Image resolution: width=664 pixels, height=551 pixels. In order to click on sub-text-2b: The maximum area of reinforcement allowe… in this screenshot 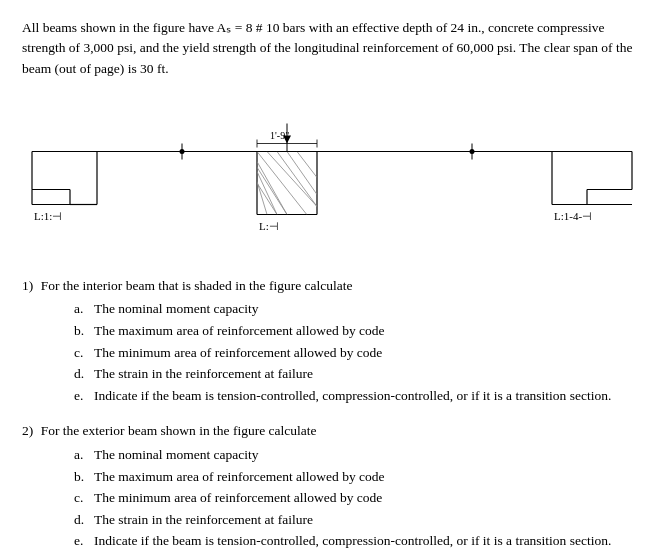, I will do `click(368, 477)`.